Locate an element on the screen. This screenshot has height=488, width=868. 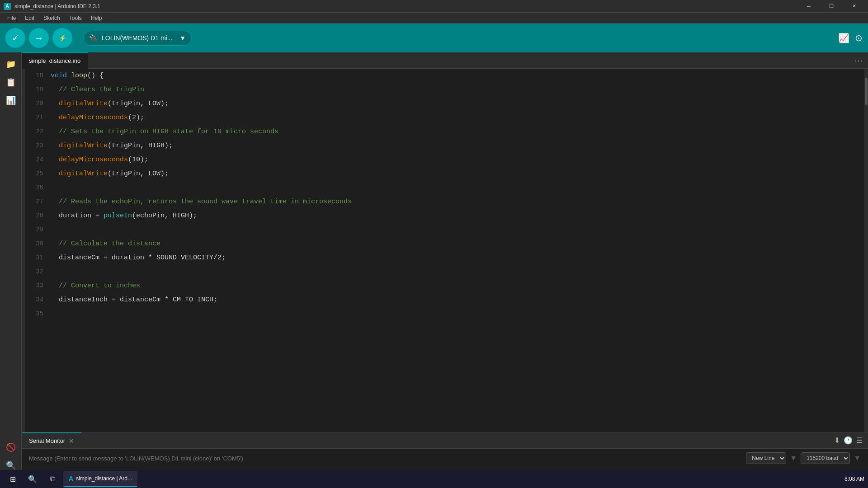
verify-button: ✓ is located at coordinates (15, 38).